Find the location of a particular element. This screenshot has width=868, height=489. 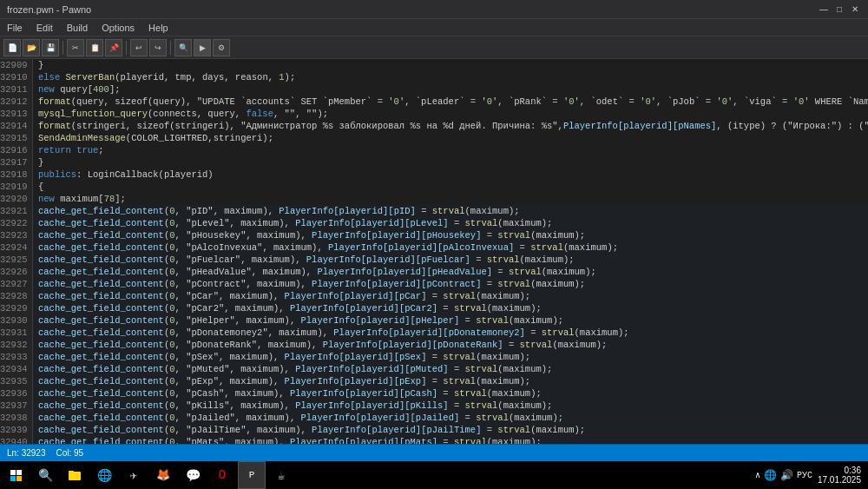

line-number-gutter: 3290932910329113291232913329143291532916… is located at coordinates (16, 252).